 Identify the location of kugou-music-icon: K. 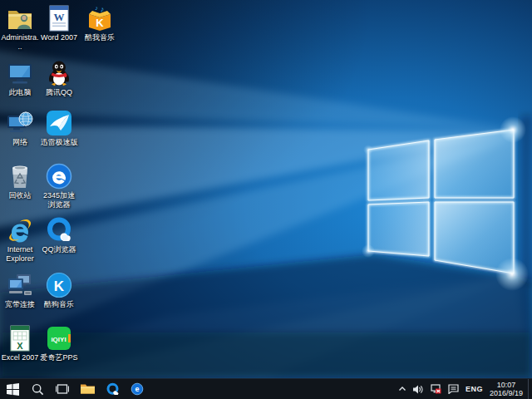
(59, 285).